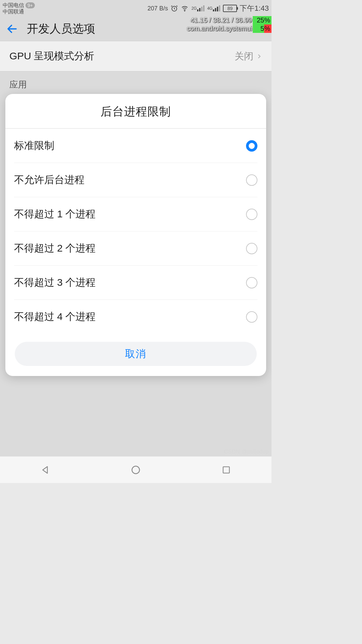 Image resolution: width=362 pixels, height=644 pixels. What do you see at coordinates (55, 317) in the screenshot?
I see `option-label: 不得超过 4 个进程` at bounding box center [55, 317].